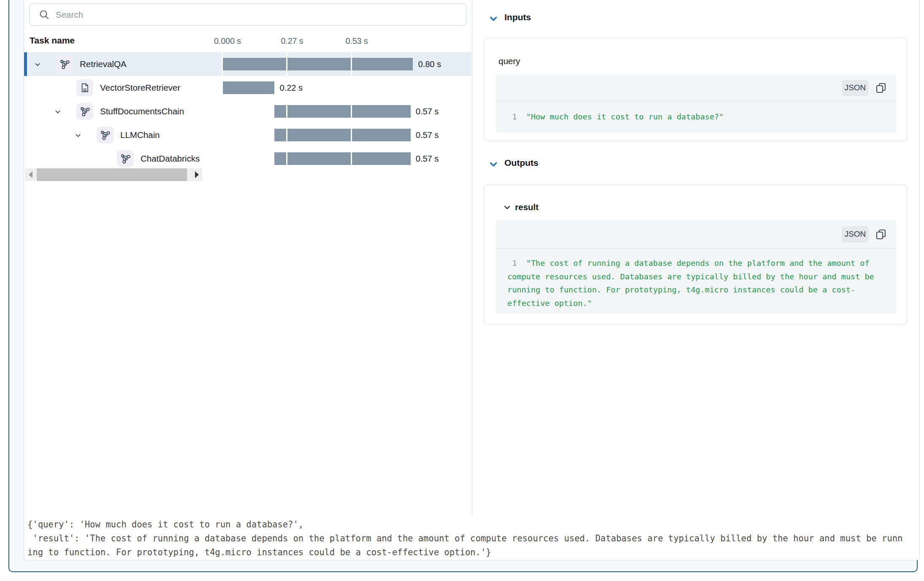 The height and width of the screenshot is (581, 924). I want to click on task-name-label: ChatDatabricks, so click(170, 159).